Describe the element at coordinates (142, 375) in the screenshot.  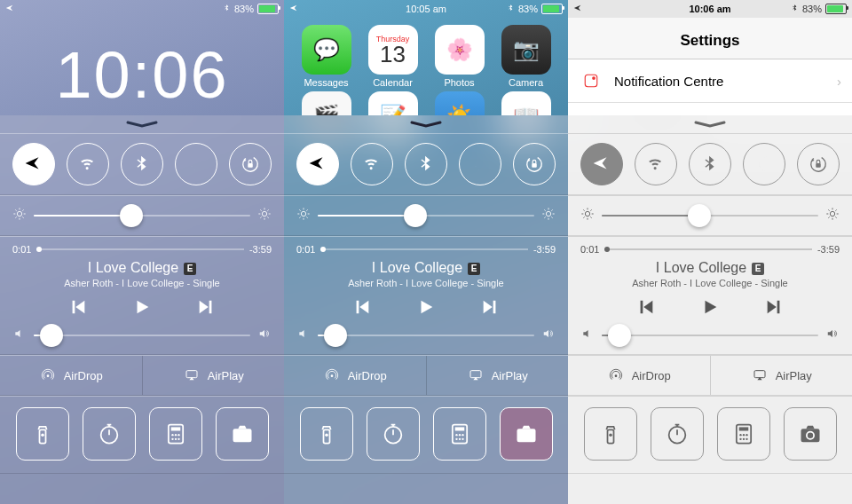
I see `air-row: AirDrop AirPlay` at that location.